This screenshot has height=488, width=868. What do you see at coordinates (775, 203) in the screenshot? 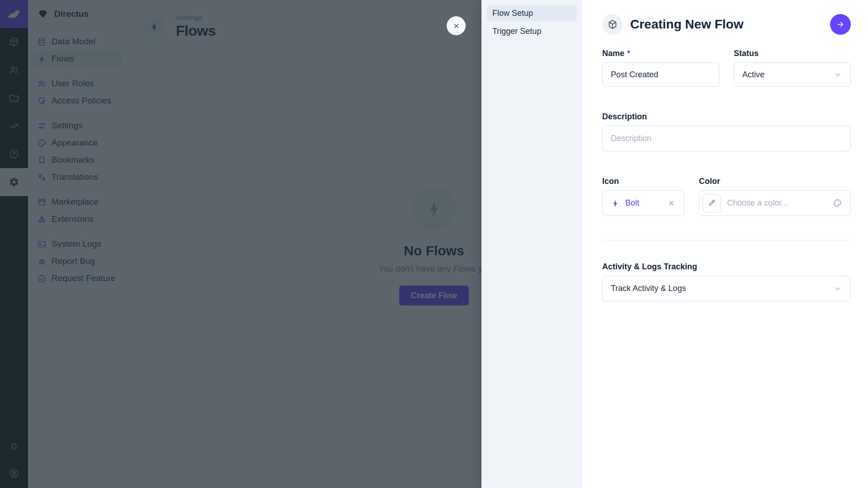
I see `color-picker` at bounding box center [775, 203].